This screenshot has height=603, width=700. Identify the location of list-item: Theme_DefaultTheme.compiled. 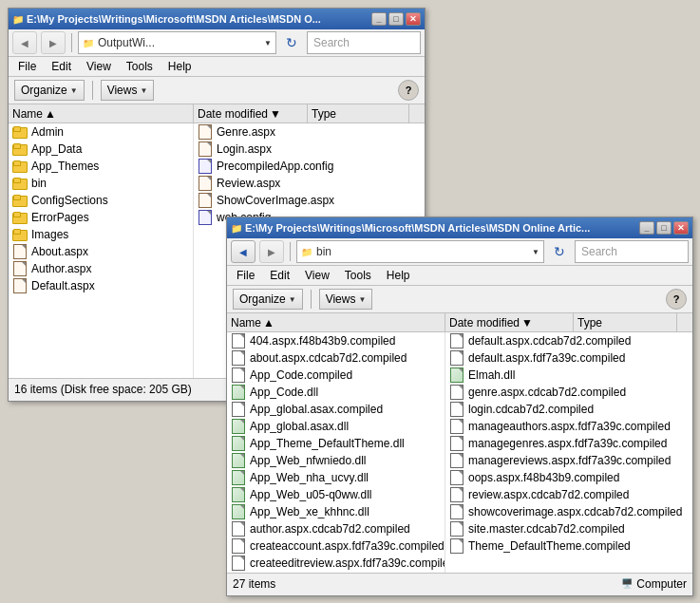
(569, 546).